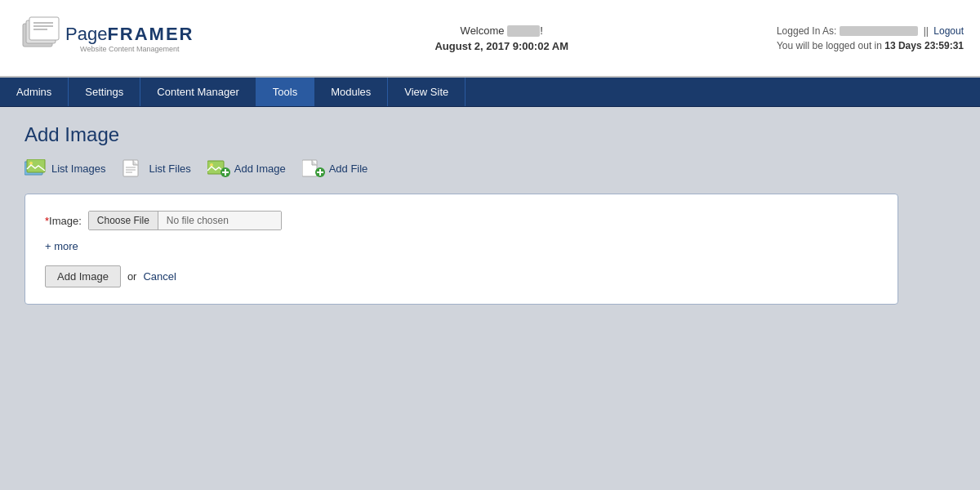 This screenshot has height=490, width=980. What do you see at coordinates (335, 168) in the screenshot?
I see `toolbar-add-file: Add File` at bounding box center [335, 168].